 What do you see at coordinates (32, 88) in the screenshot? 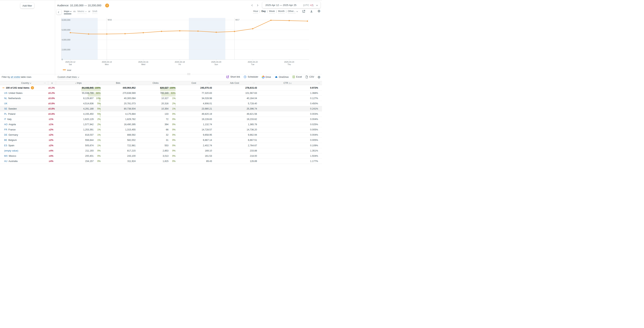
I see `total-info-icon: i` at bounding box center [32, 88].